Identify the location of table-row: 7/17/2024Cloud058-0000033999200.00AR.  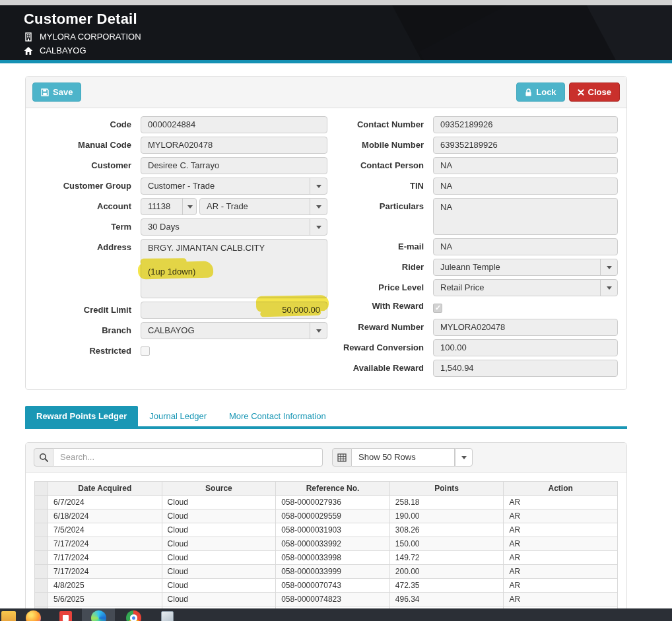
(326, 572).